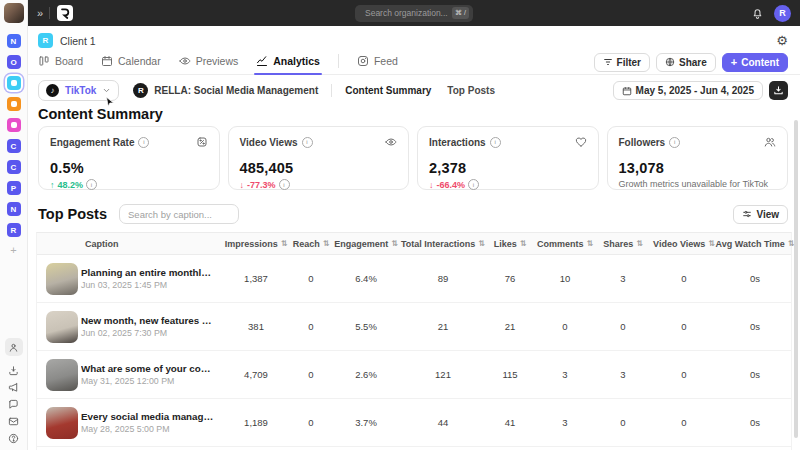 Image resolution: width=800 pixels, height=450 pixels. Describe the element at coordinates (140, 90) in the screenshot. I see `rella-account-icon: R` at that location.